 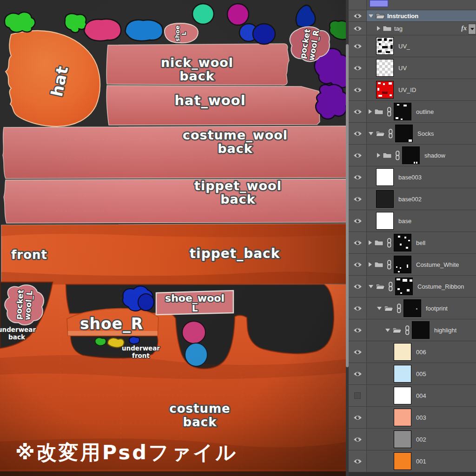 I want to click on layer-name: 003, so click(x=421, y=417).